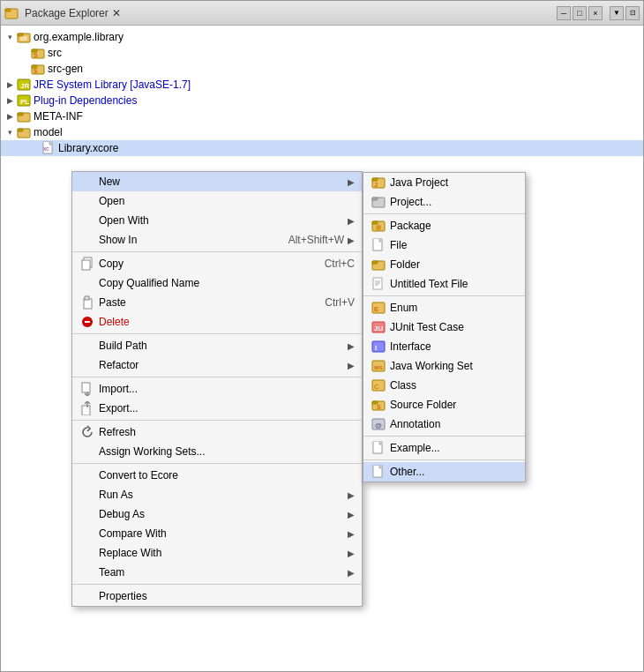 Image resolution: width=644 pixels, height=672 pixels. Describe the element at coordinates (322, 132) in the screenshot. I see `tree-item-model: ▾ model` at that location.